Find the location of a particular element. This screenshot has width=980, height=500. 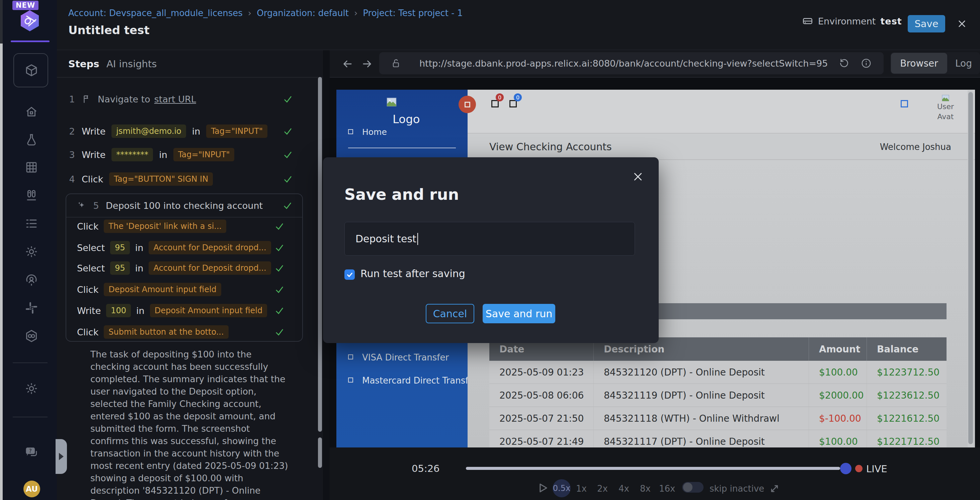

breadcrumb-account: Account: Devspace_all_module_licenses is located at coordinates (155, 13).